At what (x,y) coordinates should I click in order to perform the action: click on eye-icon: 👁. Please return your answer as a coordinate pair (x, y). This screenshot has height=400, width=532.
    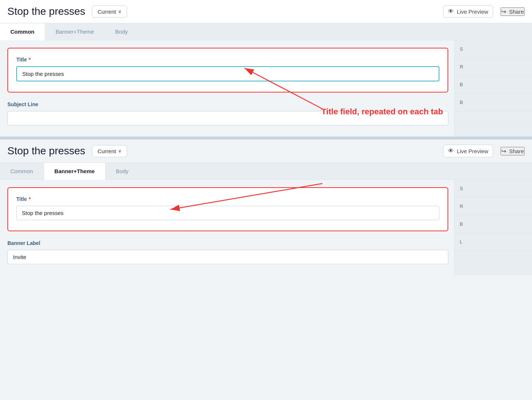
    Looking at the image, I should click on (451, 11).